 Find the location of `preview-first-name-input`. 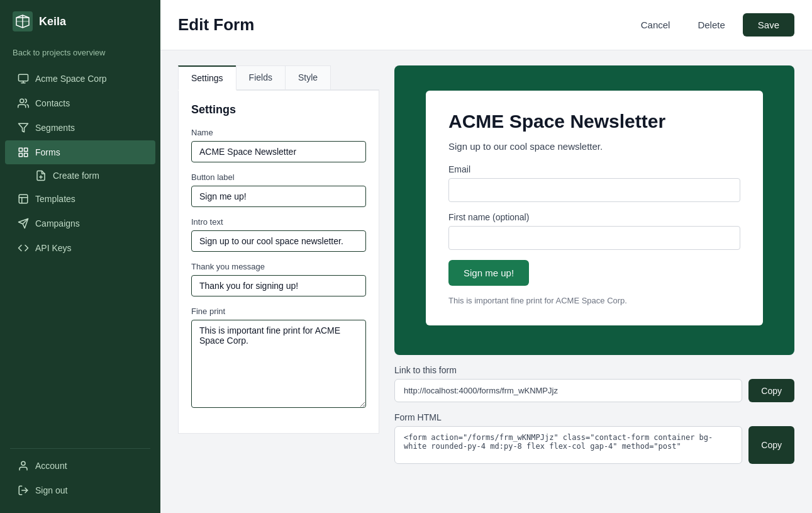

preview-first-name-input is located at coordinates (594, 238).